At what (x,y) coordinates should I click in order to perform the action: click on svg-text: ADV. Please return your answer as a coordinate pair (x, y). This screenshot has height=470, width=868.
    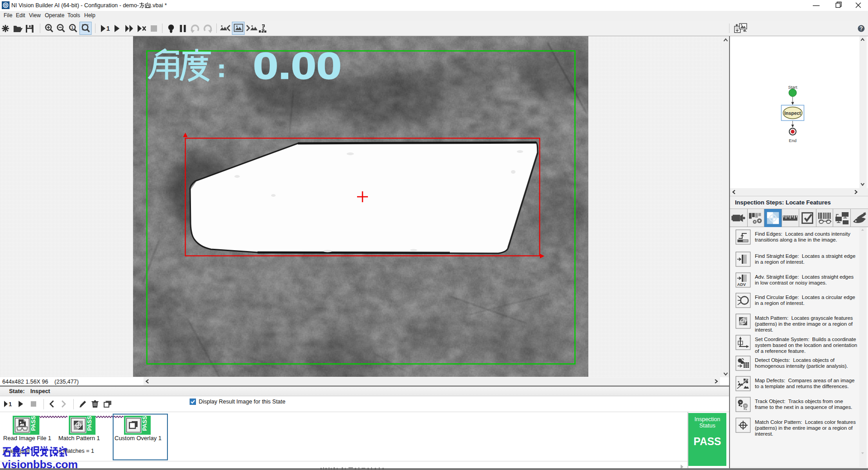
    Looking at the image, I should click on (741, 285).